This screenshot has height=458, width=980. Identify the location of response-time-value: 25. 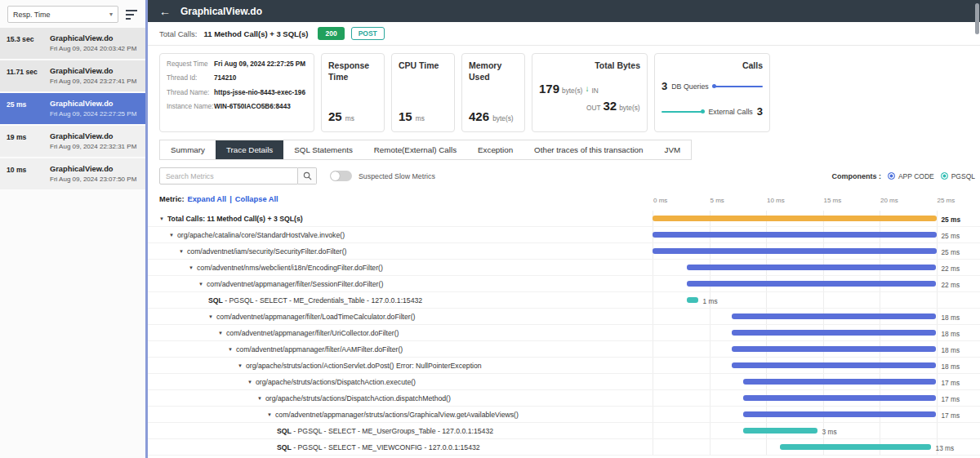
(335, 116).